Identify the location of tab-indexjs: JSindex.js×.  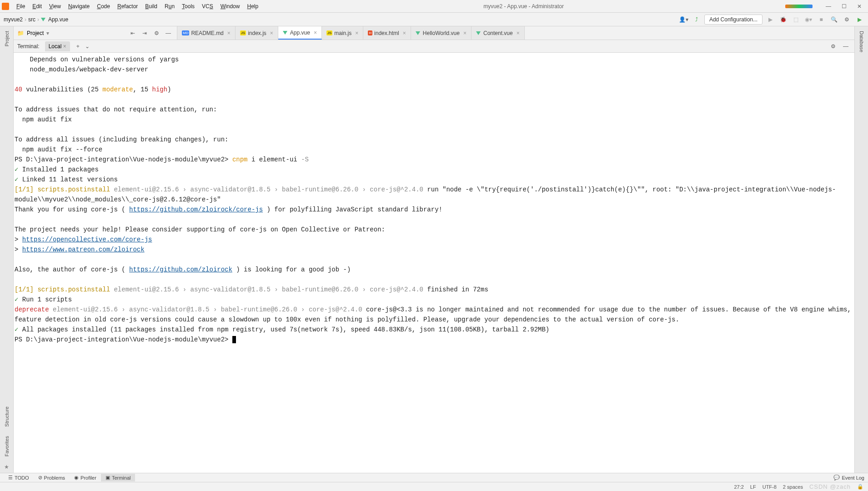
(257, 33).